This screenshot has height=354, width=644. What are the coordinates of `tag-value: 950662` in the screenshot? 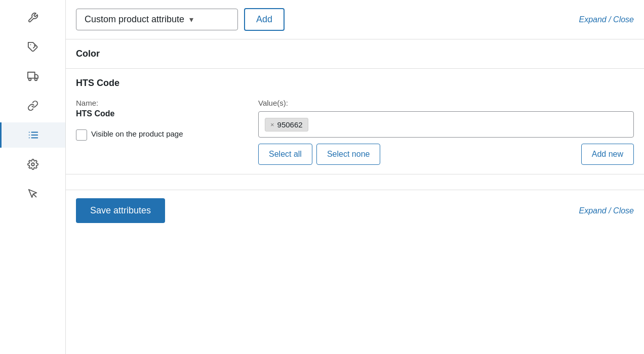 It's located at (290, 124).